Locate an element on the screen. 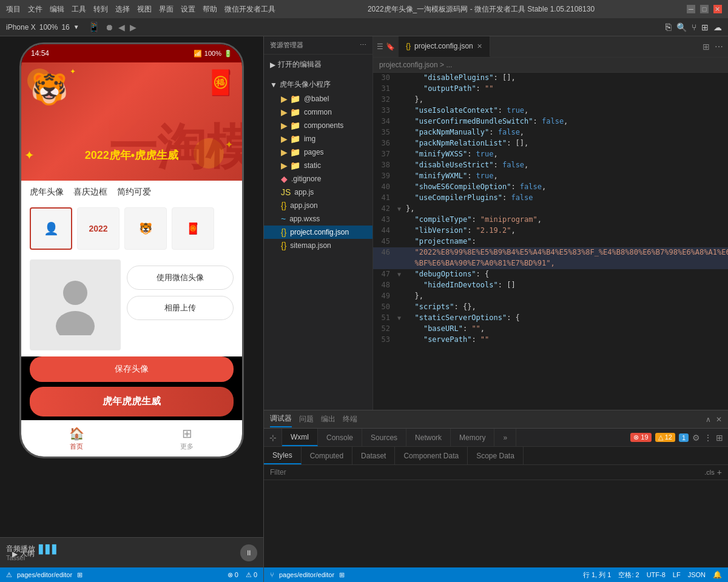 The image size is (728, 582). notification-icon: 🔔 is located at coordinates (717, 575).